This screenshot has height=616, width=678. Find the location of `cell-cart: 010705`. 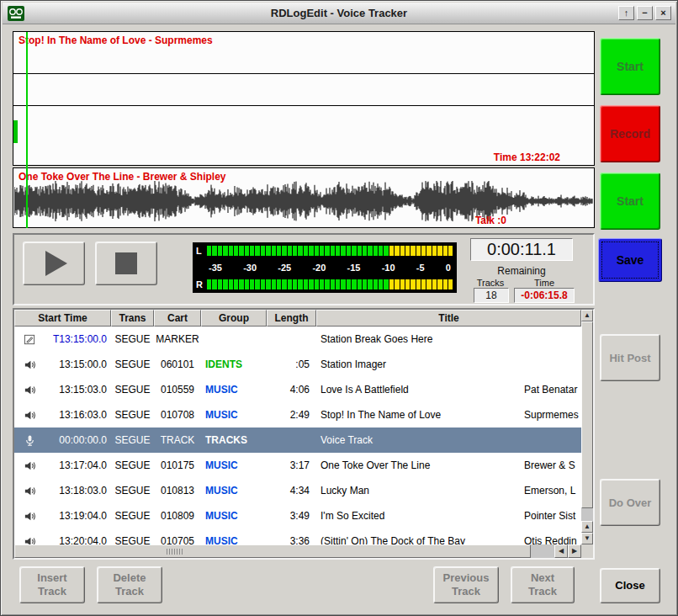

cell-cart: 010705 is located at coordinates (177, 537).